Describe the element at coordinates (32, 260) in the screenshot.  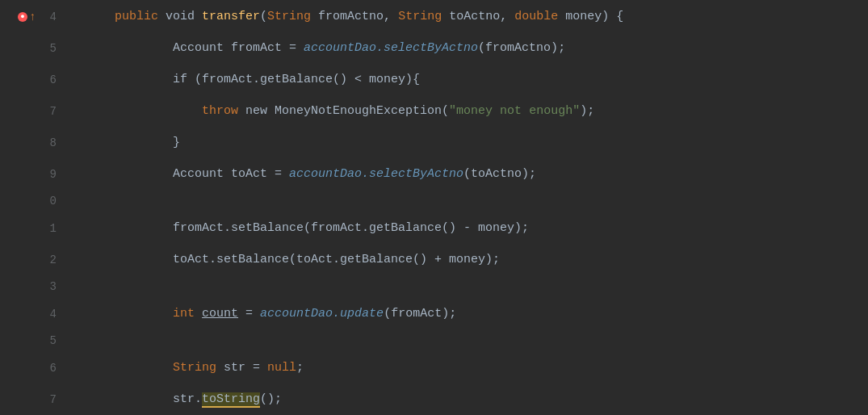
I see `line-gutter-12: 2` at that location.